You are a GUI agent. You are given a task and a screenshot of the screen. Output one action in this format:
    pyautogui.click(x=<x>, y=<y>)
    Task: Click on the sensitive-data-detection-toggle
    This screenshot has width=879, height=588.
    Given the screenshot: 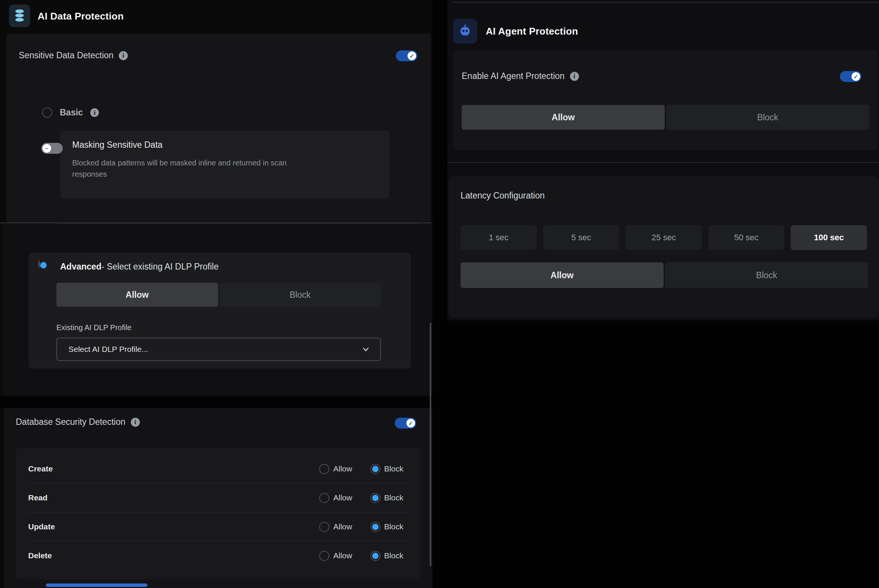 What is the action you would take?
    pyautogui.click(x=407, y=56)
    